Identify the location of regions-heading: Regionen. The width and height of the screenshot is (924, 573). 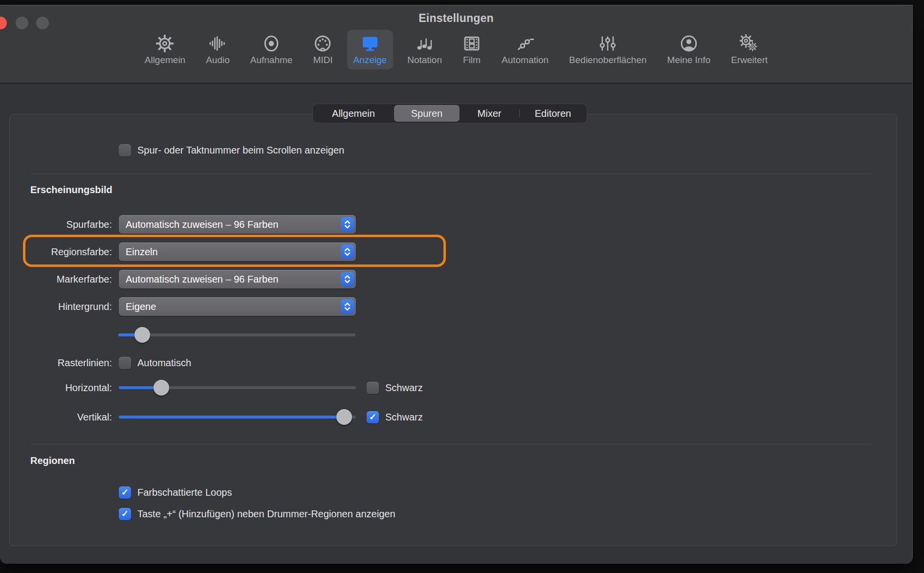
(53, 461).